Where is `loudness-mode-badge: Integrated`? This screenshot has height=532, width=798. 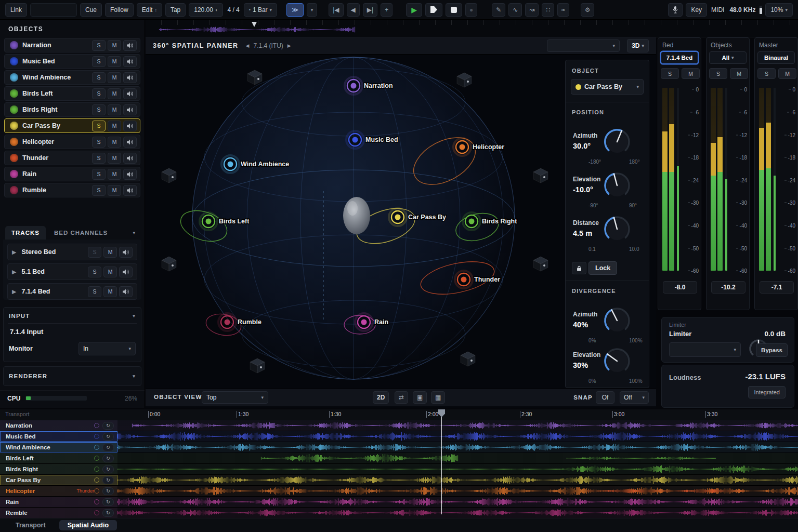
loudness-mode-badge: Integrated is located at coordinates (767, 392).